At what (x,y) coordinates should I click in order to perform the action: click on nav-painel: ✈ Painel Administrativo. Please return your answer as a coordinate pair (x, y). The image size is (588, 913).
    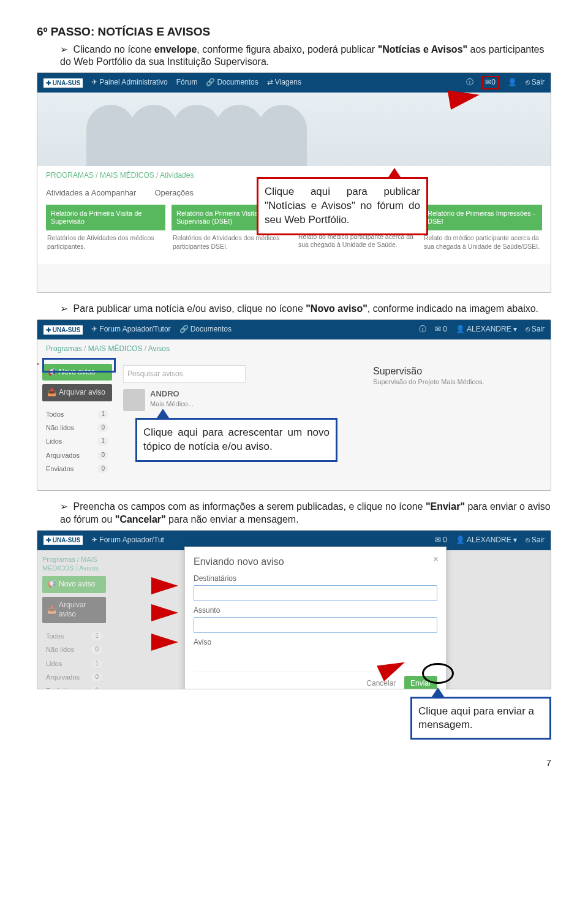
    Looking at the image, I should click on (129, 83).